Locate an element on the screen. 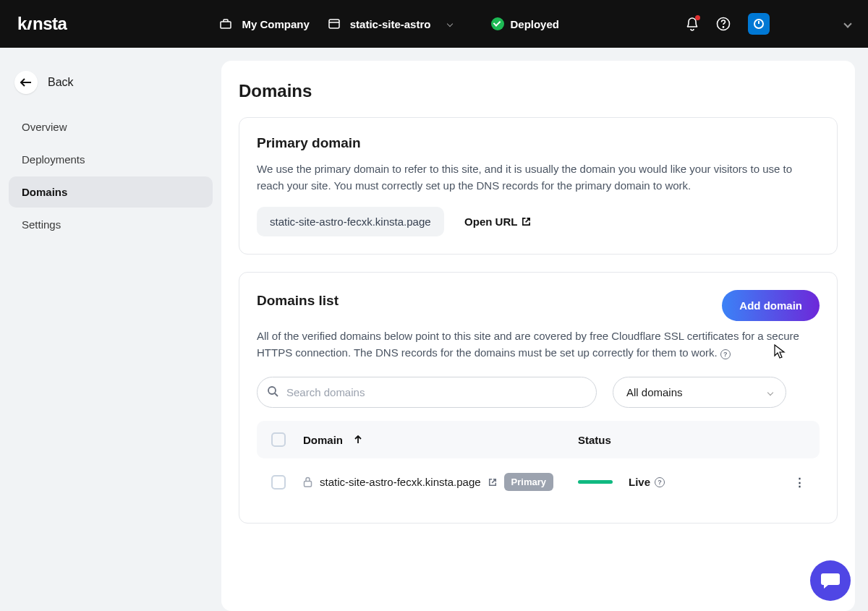  breadcrumb: My Company static-site-astro Deployed is located at coordinates (389, 24).